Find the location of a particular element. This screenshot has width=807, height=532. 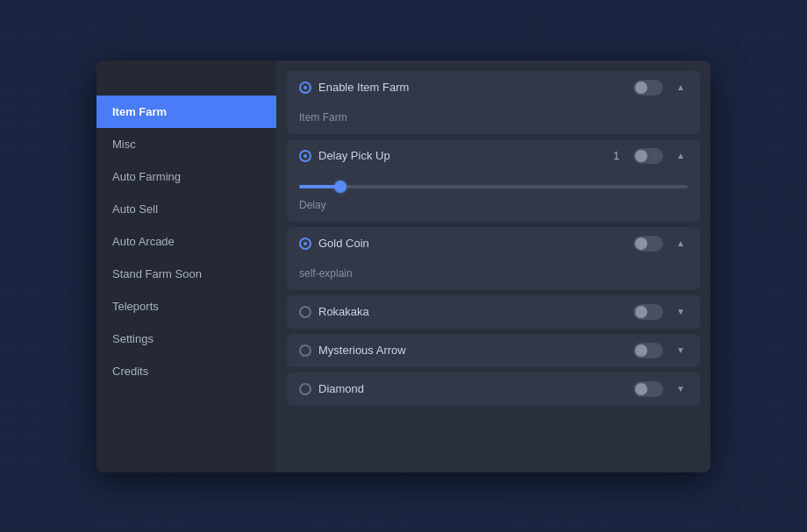

panel-toggle-gold-coin is located at coordinates (648, 244).